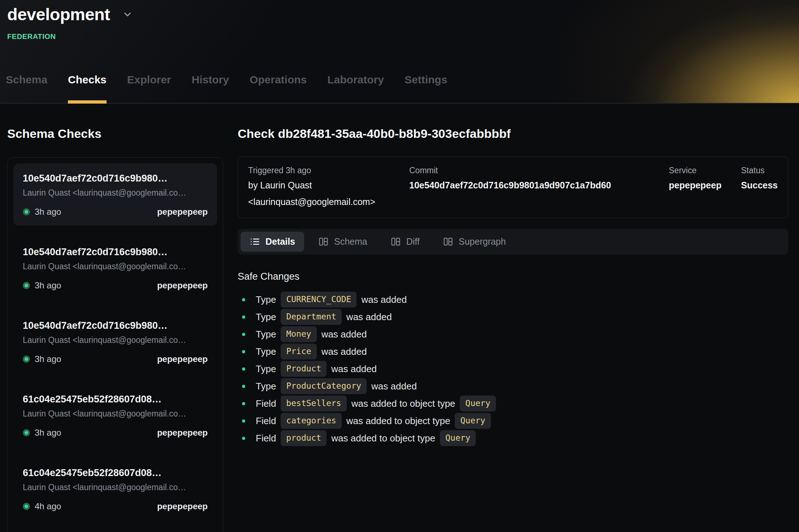  I want to click on detail-tab-details: Details, so click(272, 242).